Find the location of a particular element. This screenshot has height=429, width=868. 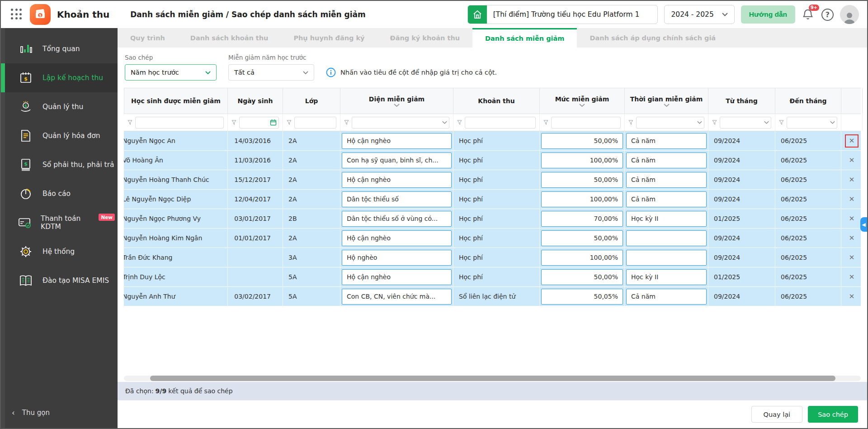

table-row: Nguyễn Ngọc An14/03/20162AHộ cận nghèoHọ… is located at coordinates (492, 141).